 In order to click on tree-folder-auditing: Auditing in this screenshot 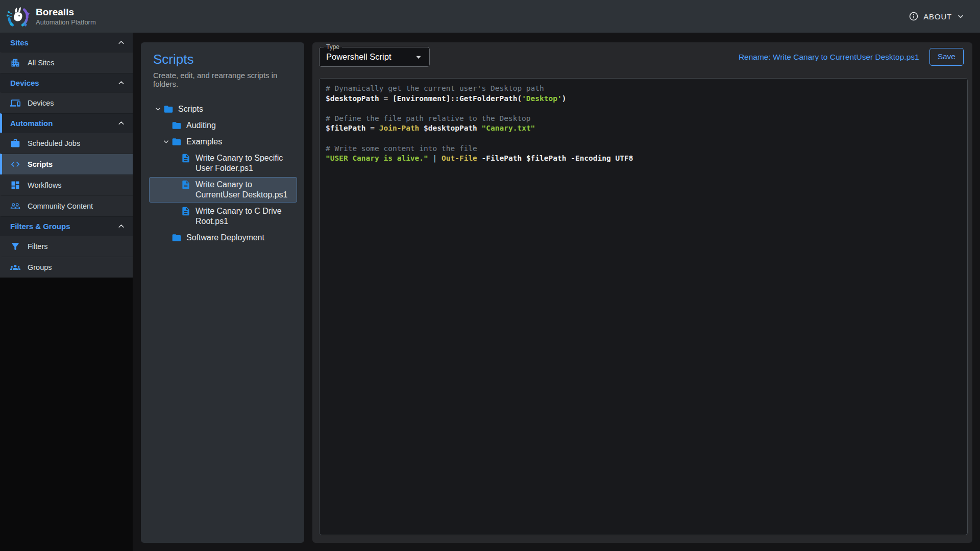, I will do `click(223, 126)`.